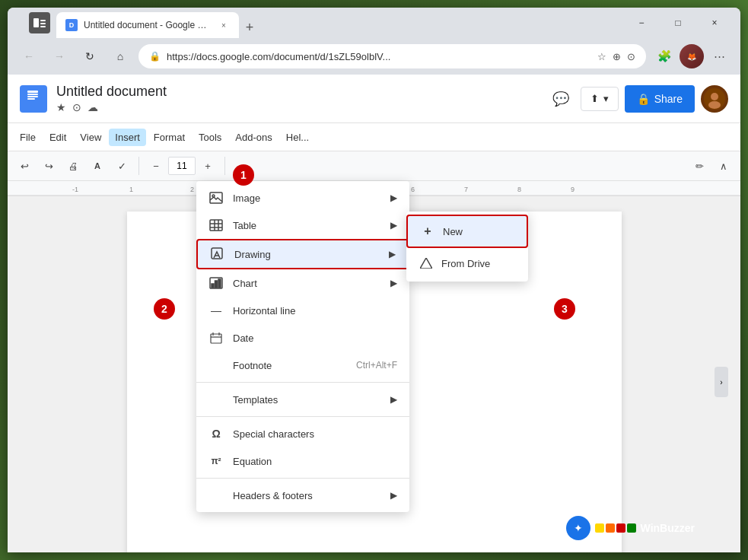 The image size is (748, 560). Describe the element at coordinates (578, 528) in the screenshot. I see `ai-assist-button: ✦` at that location.